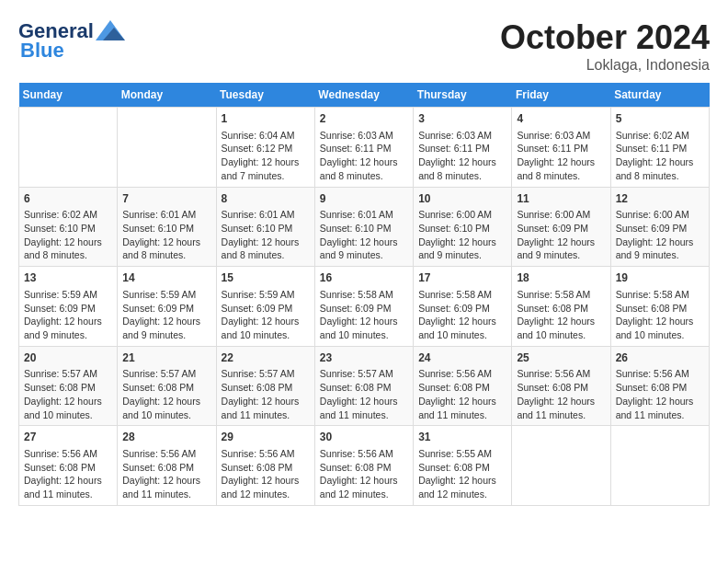 Image resolution: width=728 pixels, height=563 pixels. I want to click on calendar-cell: 7Sunrise: 6:01 AMSunset: 6:10 PMDaylight…, so click(167, 226).